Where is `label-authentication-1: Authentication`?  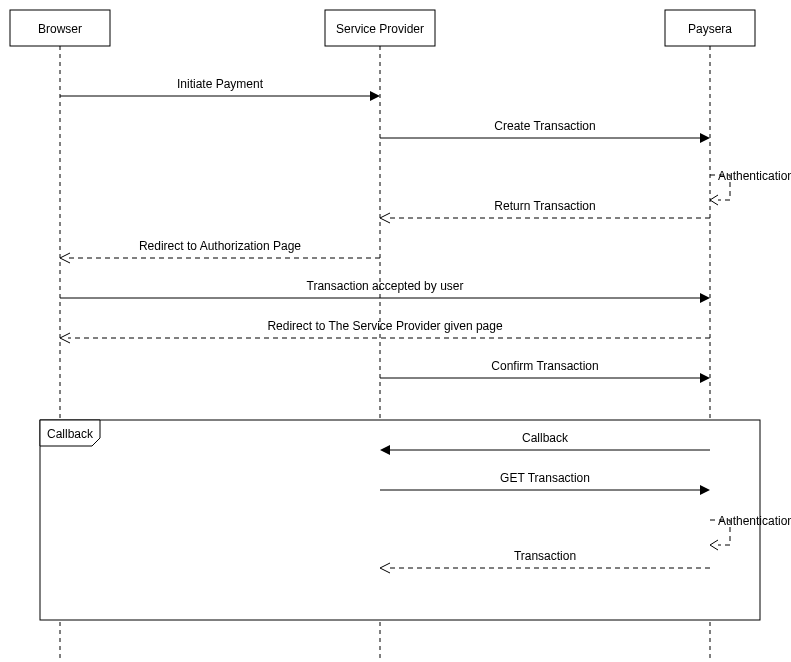
label-authentication-1: Authentication is located at coordinates (754, 176).